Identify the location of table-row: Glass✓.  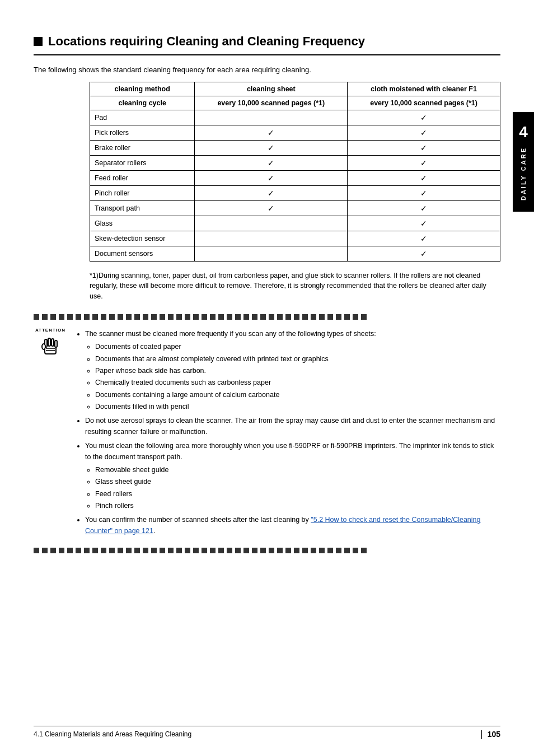
(296, 223).